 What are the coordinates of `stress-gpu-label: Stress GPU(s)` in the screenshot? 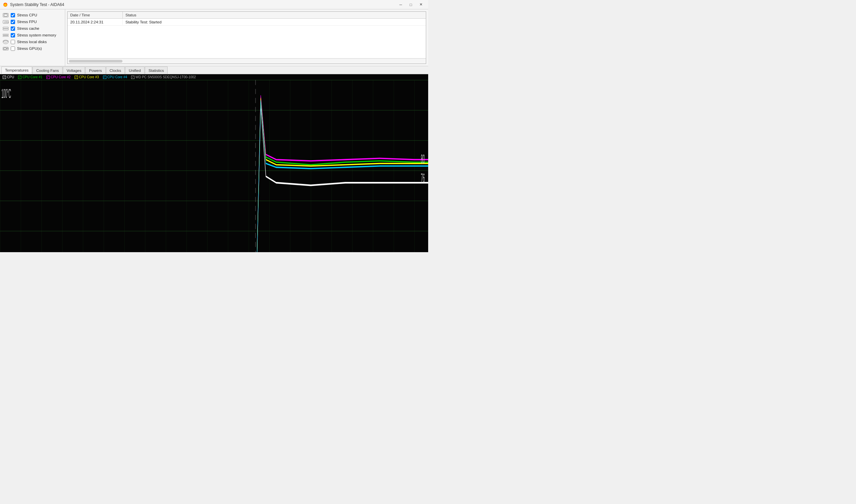 It's located at (29, 49).